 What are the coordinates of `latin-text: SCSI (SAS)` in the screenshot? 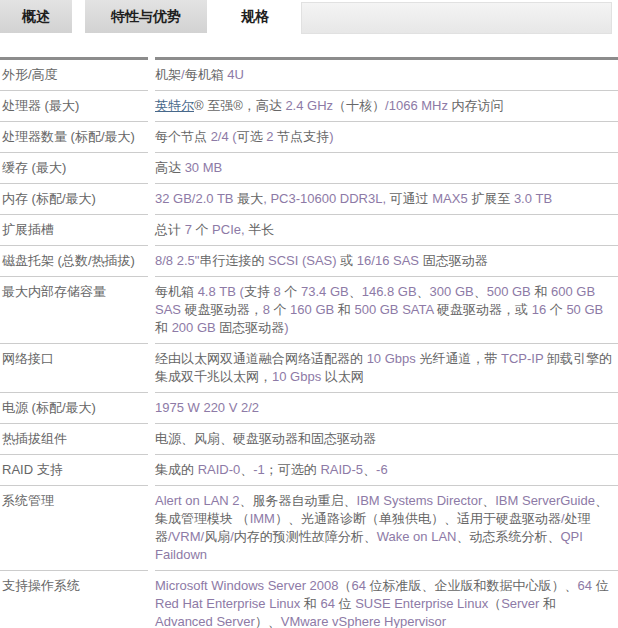 It's located at (302, 260).